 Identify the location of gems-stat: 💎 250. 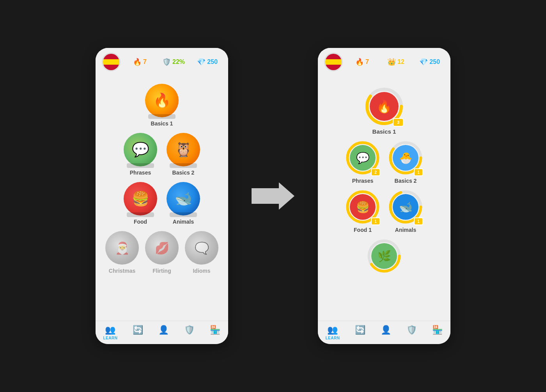
(207, 62).